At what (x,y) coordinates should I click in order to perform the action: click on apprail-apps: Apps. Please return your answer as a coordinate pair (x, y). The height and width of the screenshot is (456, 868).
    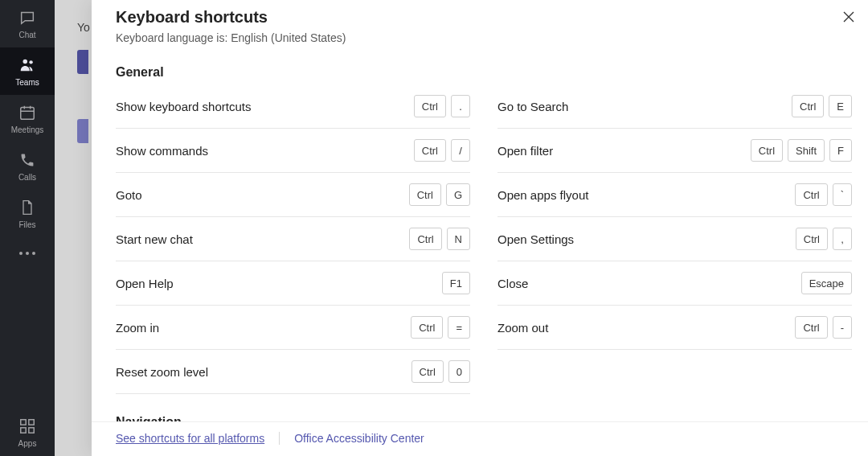
    Looking at the image, I should click on (27, 433).